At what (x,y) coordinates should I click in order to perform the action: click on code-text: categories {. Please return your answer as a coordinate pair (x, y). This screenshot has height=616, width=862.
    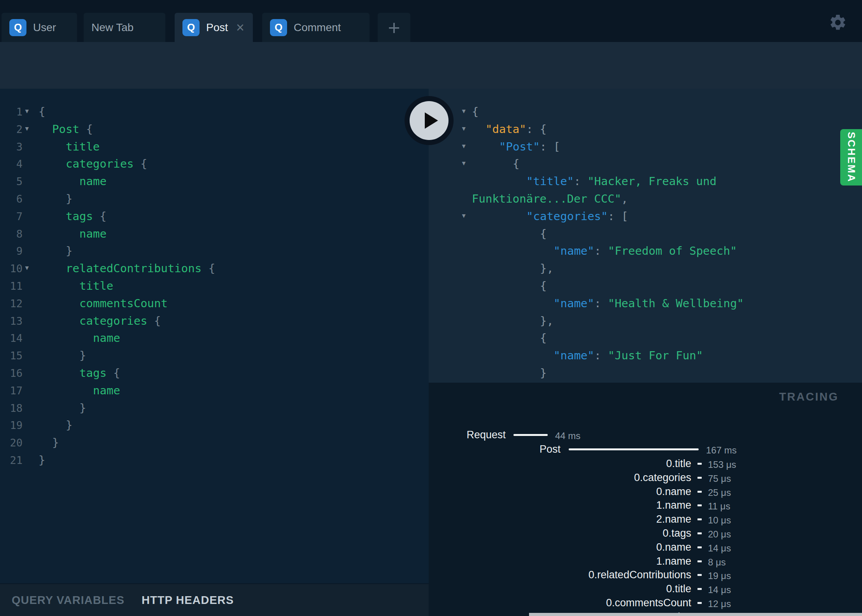
    Looking at the image, I should click on (107, 164).